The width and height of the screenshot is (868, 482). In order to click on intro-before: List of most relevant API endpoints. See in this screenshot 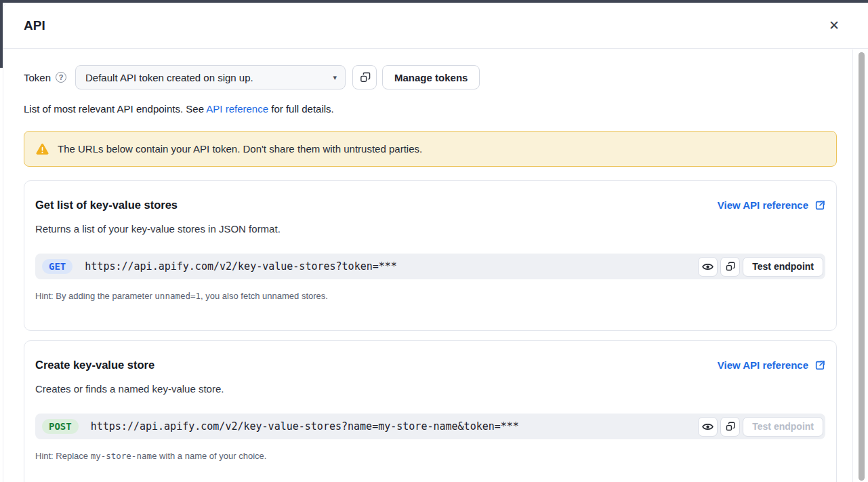, I will do `click(115, 108)`.